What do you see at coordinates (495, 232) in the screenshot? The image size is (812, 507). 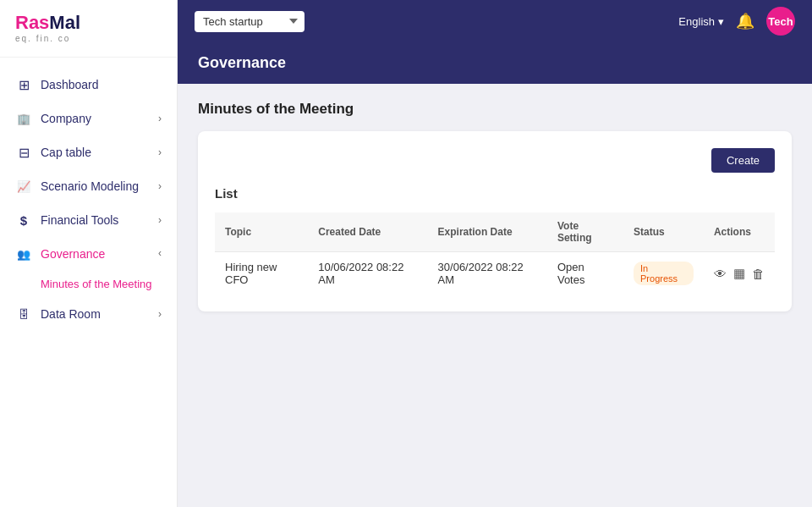 I see `table-header-row: Topic Created Date Expiration Date Vote …` at bounding box center [495, 232].